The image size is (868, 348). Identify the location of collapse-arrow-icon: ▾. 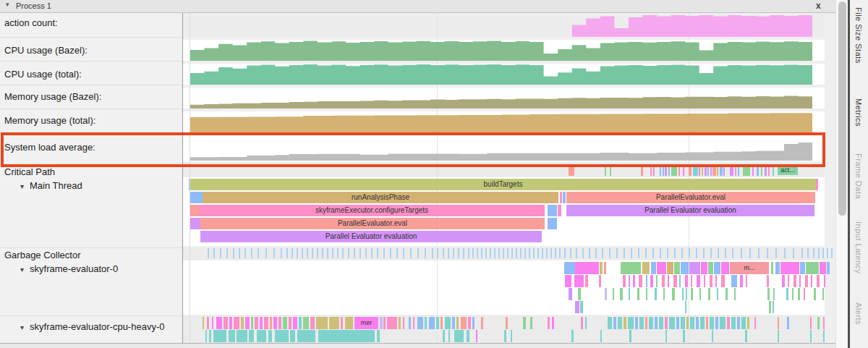
(22, 327).